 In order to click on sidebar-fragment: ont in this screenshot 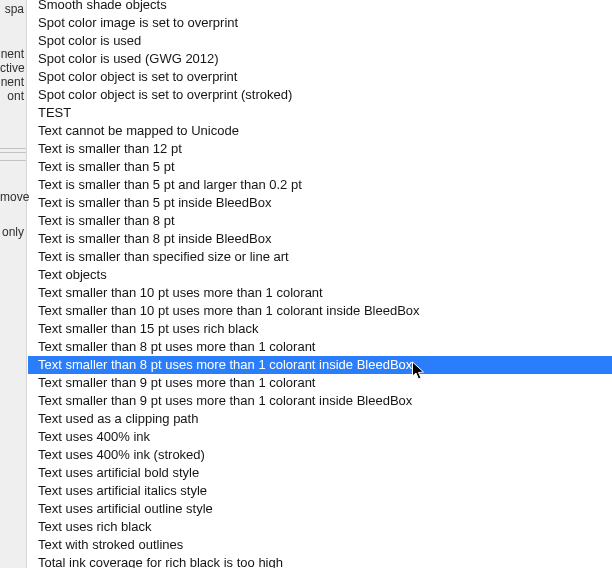, I will do `click(12, 96)`.